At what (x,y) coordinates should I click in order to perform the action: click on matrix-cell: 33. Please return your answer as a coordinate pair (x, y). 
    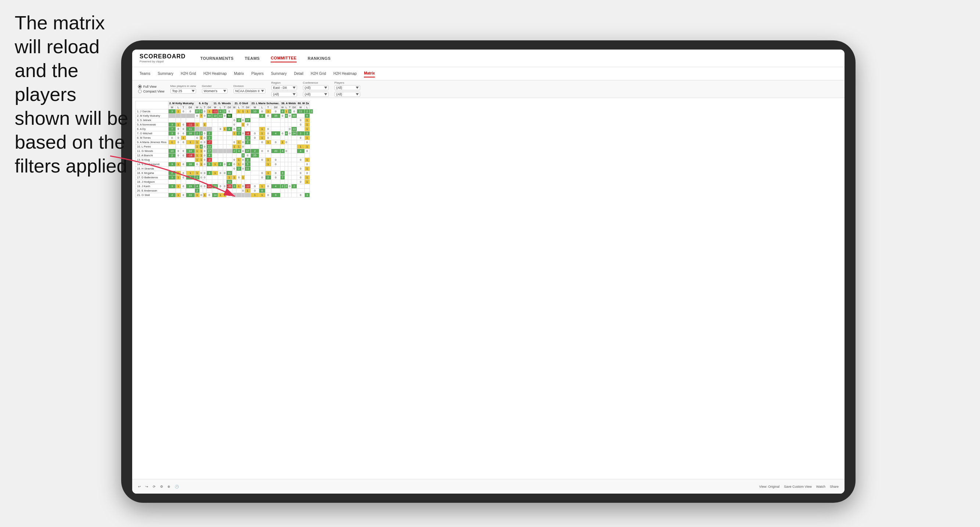
    Looking at the image, I should click on (190, 195).